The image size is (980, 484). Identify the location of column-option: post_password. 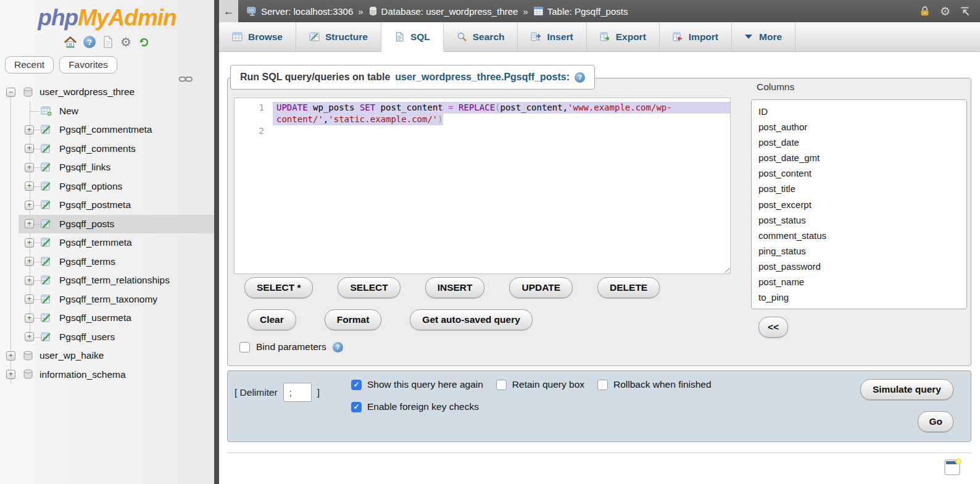
(863, 267).